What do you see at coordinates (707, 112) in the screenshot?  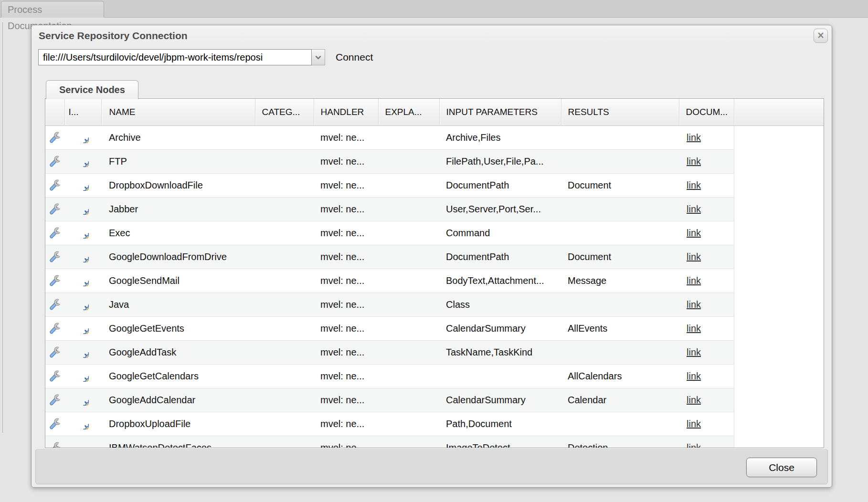 I see `column-header-documentation: DOCUM...` at bounding box center [707, 112].